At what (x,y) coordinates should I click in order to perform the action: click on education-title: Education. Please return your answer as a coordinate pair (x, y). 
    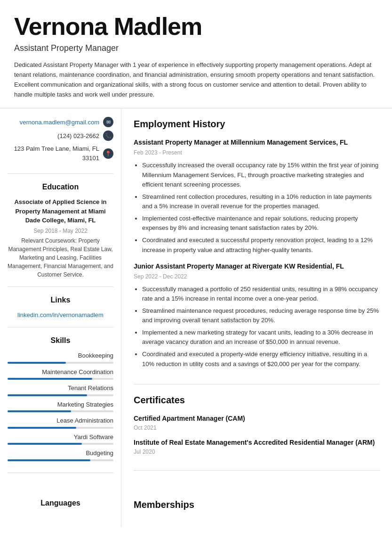
    Looking at the image, I should click on (60, 187).